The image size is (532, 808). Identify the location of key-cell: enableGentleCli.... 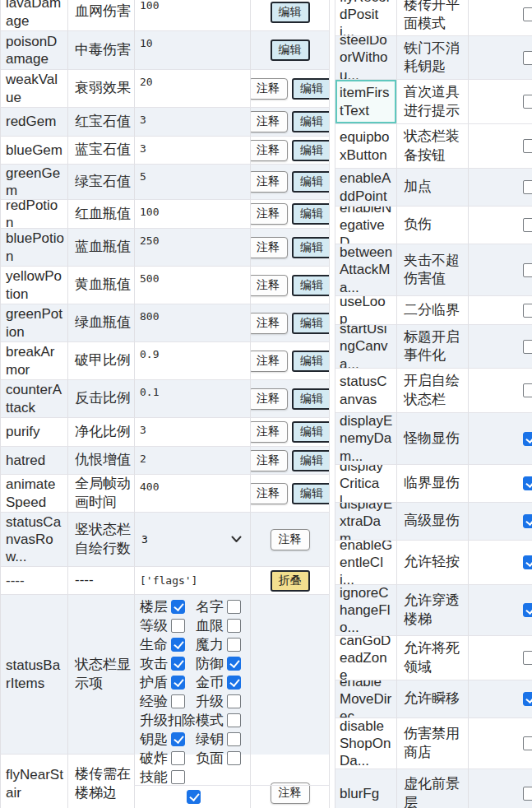
(367, 563).